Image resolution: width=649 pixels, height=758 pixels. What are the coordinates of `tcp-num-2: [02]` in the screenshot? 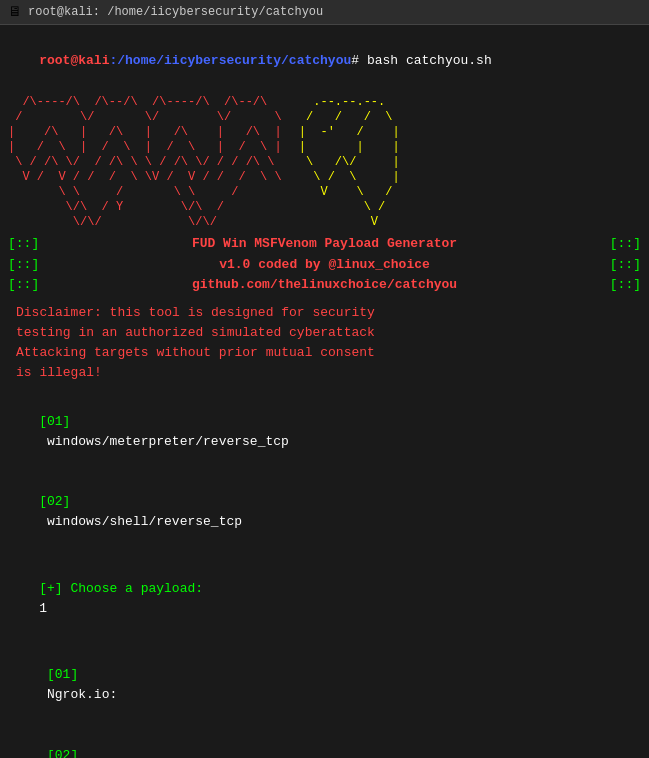 It's located at (58, 753).